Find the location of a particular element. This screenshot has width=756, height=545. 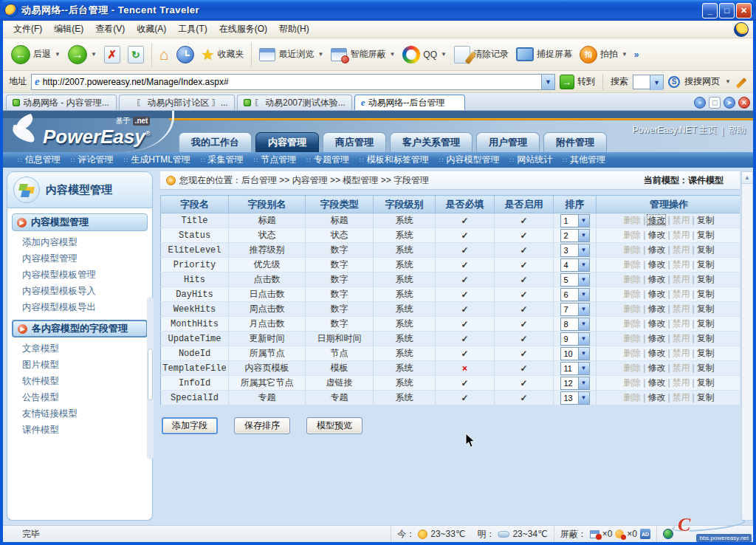

submenu-item: ∷ 网站统计 is located at coordinates (532, 160).